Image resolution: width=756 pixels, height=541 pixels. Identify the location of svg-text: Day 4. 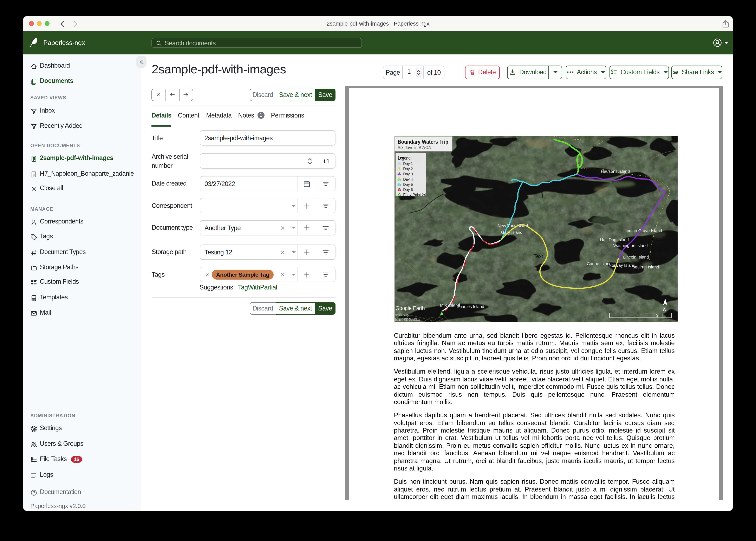
(408, 179).